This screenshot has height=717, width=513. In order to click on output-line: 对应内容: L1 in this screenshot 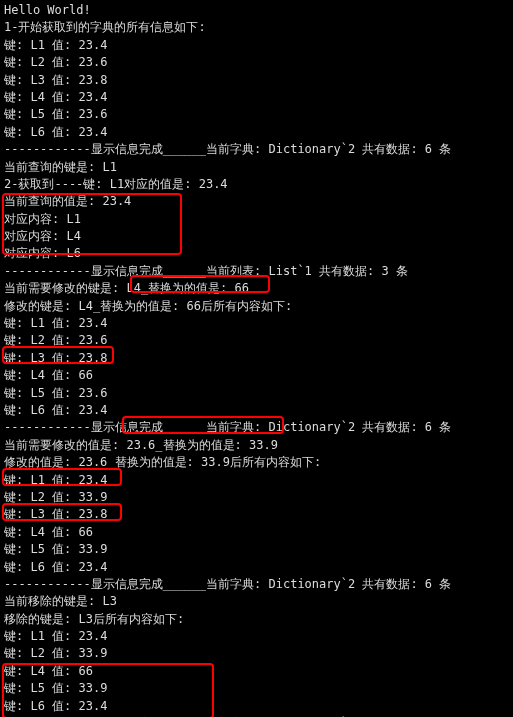, I will do `click(256, 220)`.